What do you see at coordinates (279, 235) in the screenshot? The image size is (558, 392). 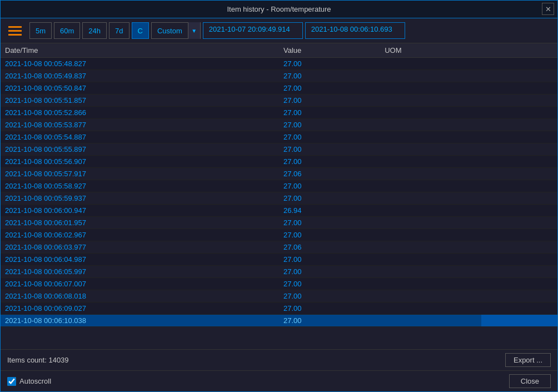 I see `table-row: 2021-10-08 00:06:02.96727.00` at bounding box center [279, 235].